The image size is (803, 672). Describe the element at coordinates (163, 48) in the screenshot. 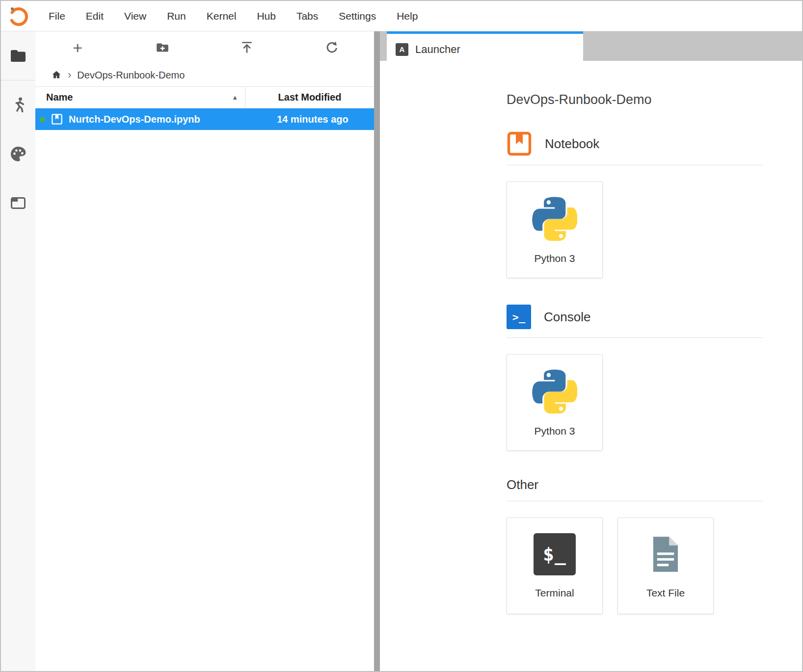

I see `new-folder-button` at that location.